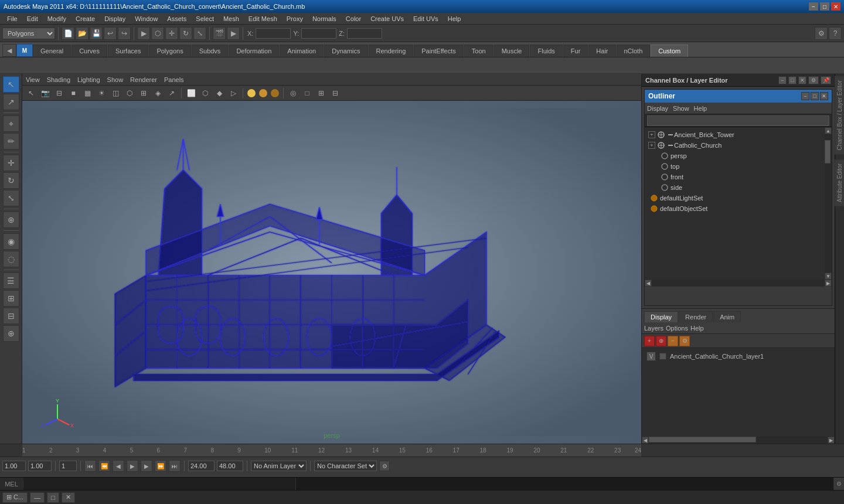  Describe the element at coordinates (205, 19) in the screenshot. I see `menu-item-select: Select` at that location.